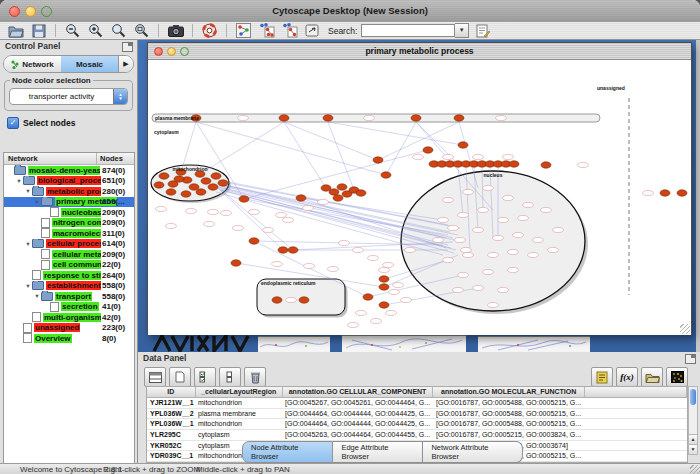  I want to click on select-nodes-checkbox: ✓, so click(13, 123).